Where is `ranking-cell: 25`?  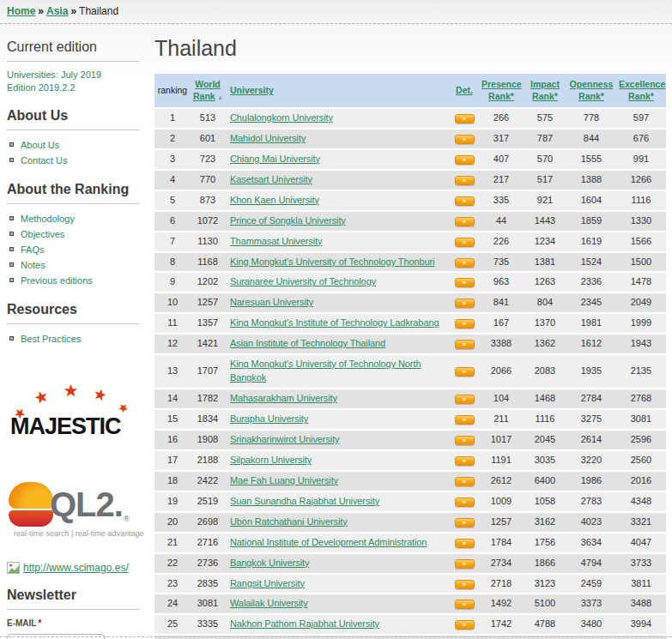 ranking-cell: 25 is located at coordinates (173, 624).